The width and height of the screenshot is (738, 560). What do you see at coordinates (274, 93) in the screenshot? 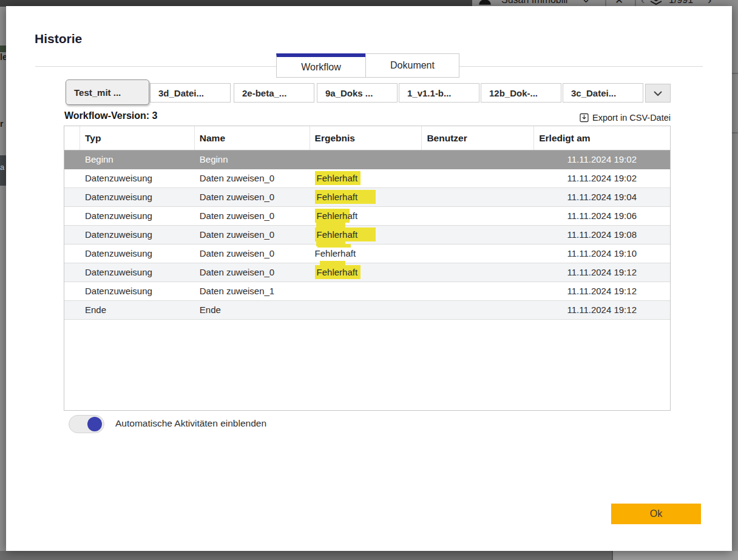
I see `file-tab-3: 2e-beta_...` at bounding box center [274, 93].